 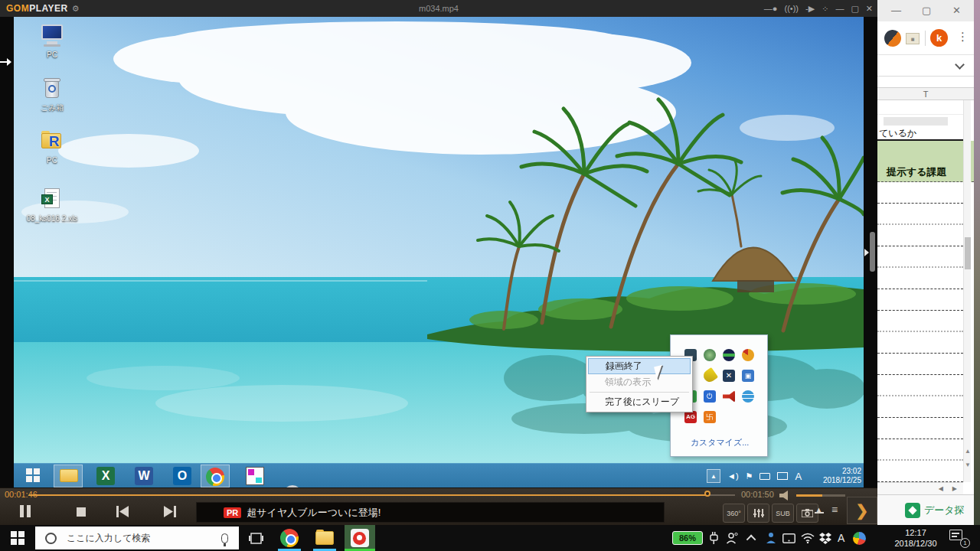 I want to click on video-flag-icon: ⚑, so click(x=750, y=476).